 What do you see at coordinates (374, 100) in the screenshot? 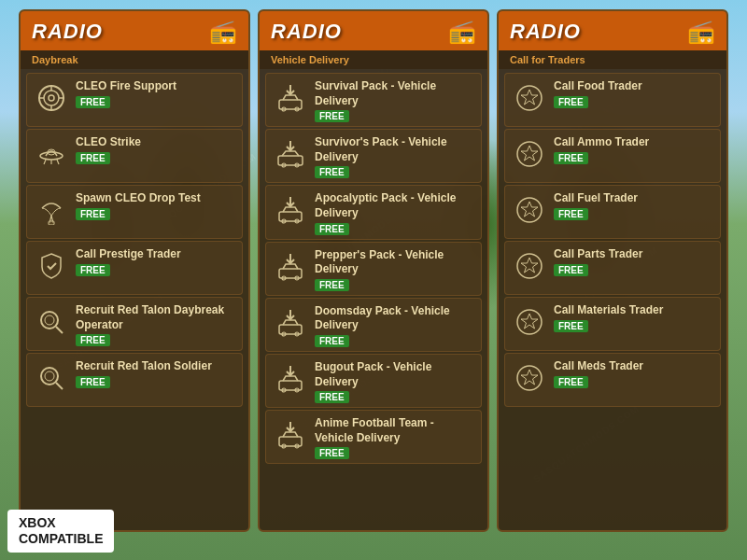
I see `list-item: Survival Pack - Vehicle Delivery FREE` at bounding box center [374, 100].